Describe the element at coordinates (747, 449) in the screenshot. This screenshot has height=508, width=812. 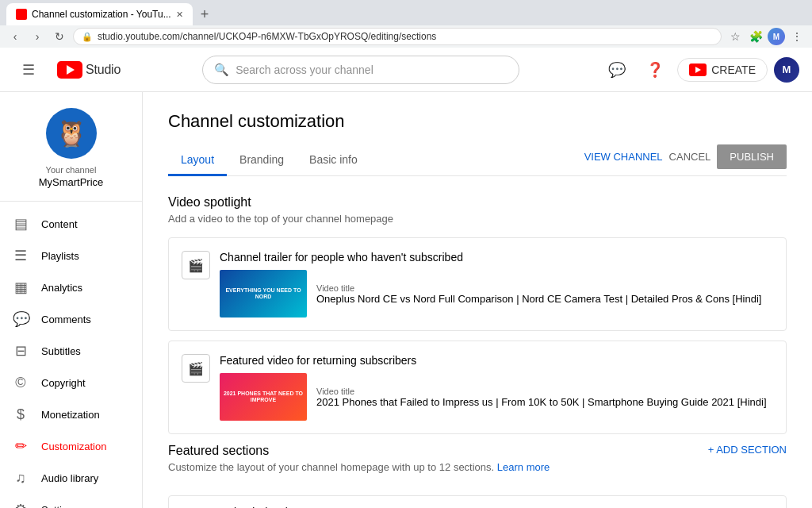
I see `add-section-button: + ADD SECTION` at that location.